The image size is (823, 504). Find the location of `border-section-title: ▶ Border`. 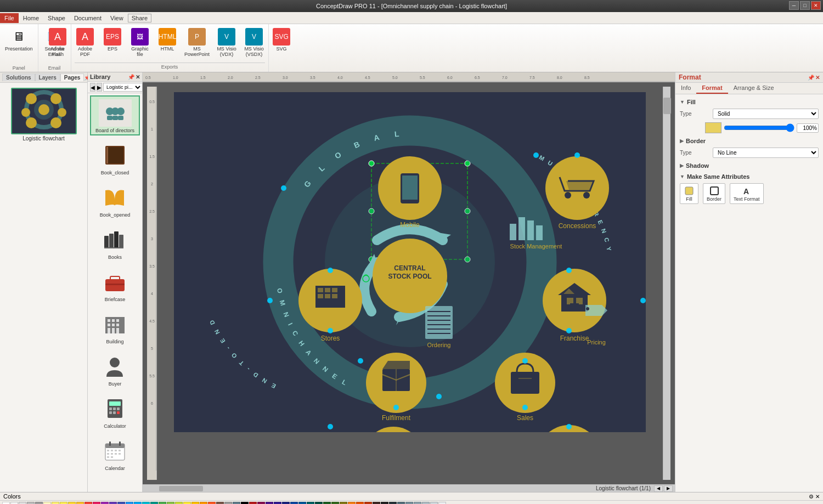

border-section-title: ▶ Border is located at coordinates (749, 141).